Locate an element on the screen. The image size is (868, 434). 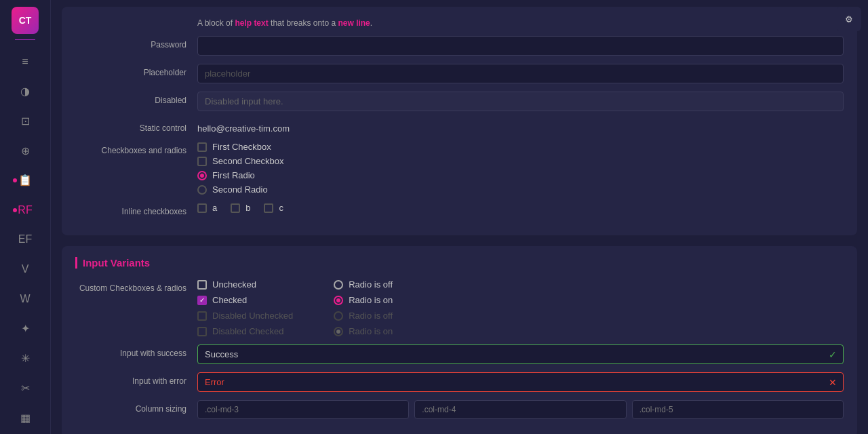
first-radio is located at coordinates (202, 176).